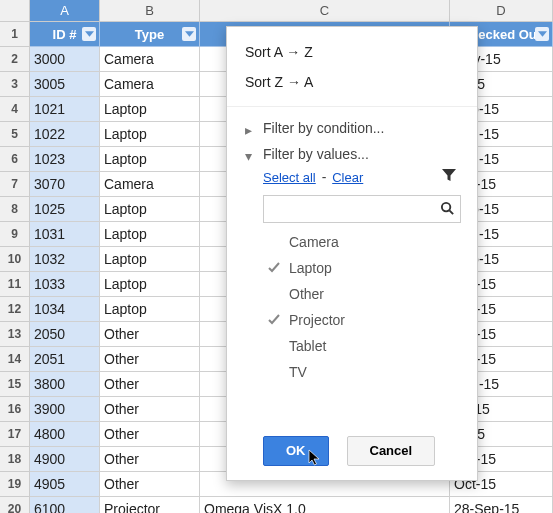 The width and height of the screenshot is (553, 513). Describe the element at coordinates (502, 505) in the screenshot. I see `cell: 28-Sep-15` at that location.